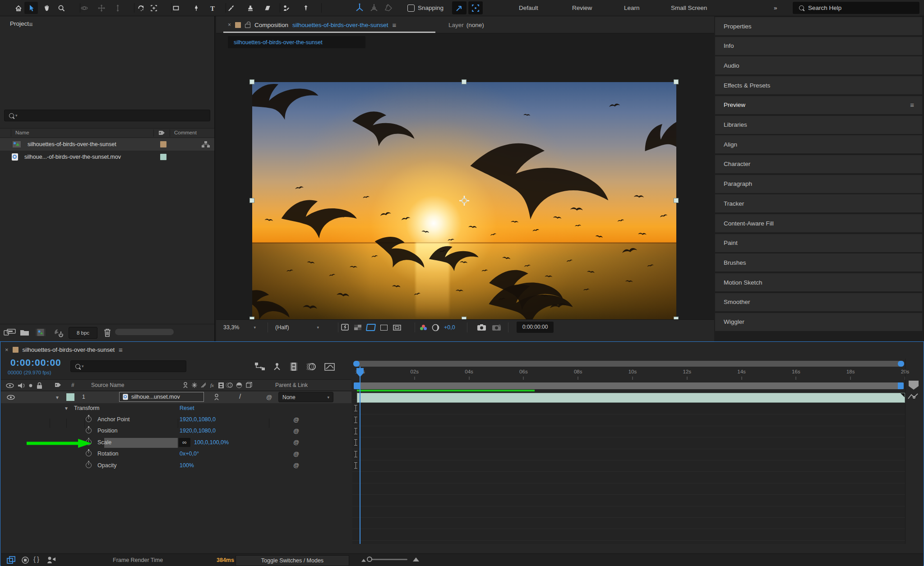  Describe the element at coordinates (689, 8) in the screenshot. I see `workspace-tab-small-screen: Small Screen` at that location.